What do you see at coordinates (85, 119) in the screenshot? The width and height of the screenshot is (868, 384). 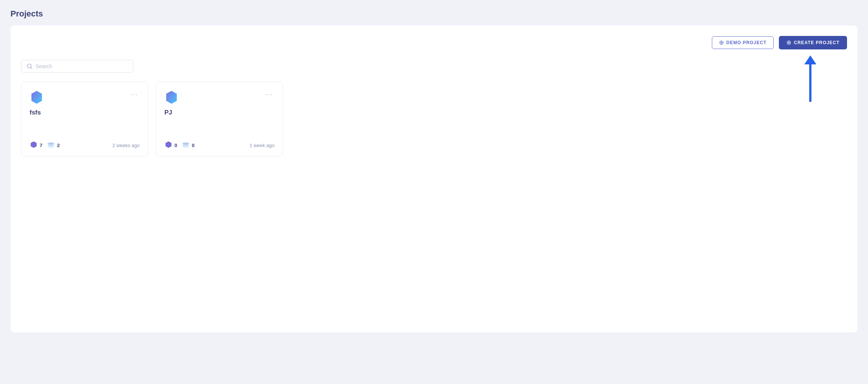 I see `project-card: ··· fsfs 7` at bounding box center [85, 119].